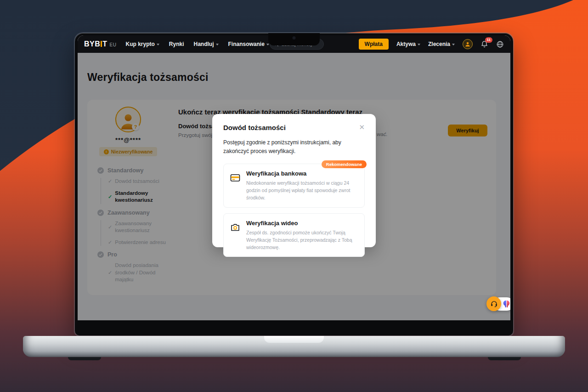 The width and height of the screenshot is (588, 392). What do you see at coordinates (92, 44) in the screenshot?
I see `logo-text: BYB` at bounding box center [92, 44].